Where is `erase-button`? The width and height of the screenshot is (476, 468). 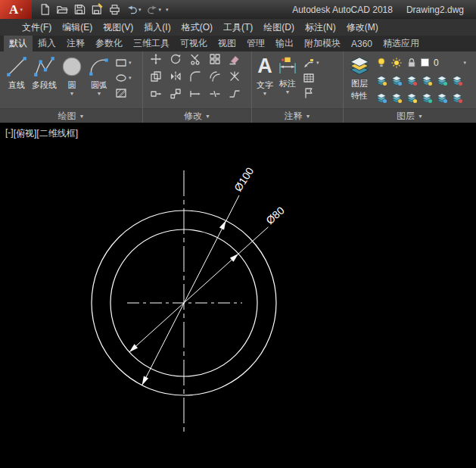
erase-button is located at coordinates (235, 59).